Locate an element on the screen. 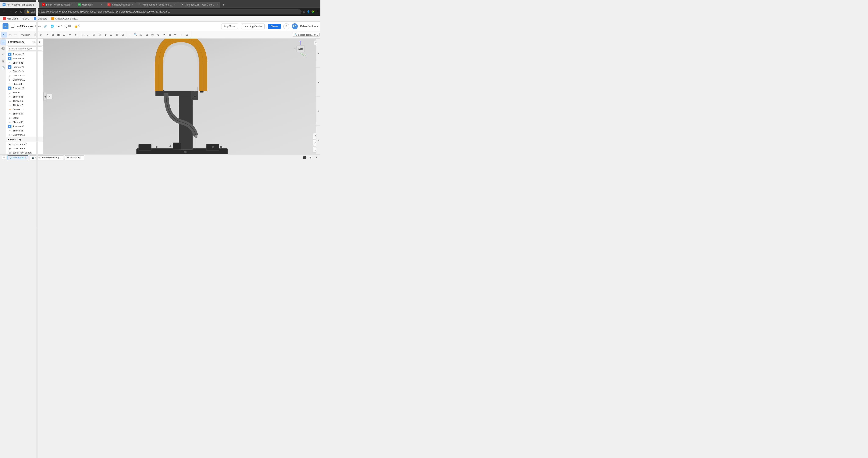 This screenshot has height=458, width=868. tool-16: ⊡ is located at coordinates (123, 35).